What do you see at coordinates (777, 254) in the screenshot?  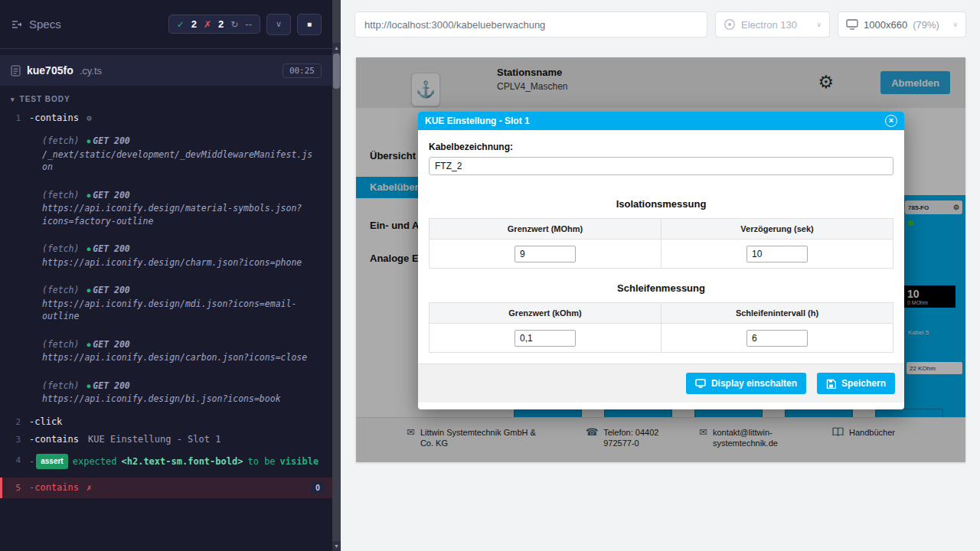 I see `iso-delay-input` at bounding box center [777, 254].